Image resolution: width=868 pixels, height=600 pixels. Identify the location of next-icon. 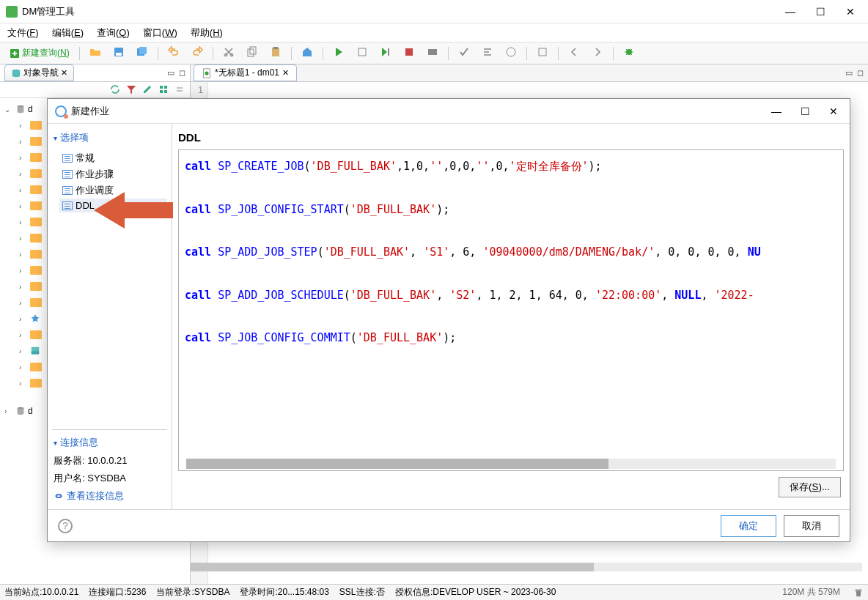
(597, 53).